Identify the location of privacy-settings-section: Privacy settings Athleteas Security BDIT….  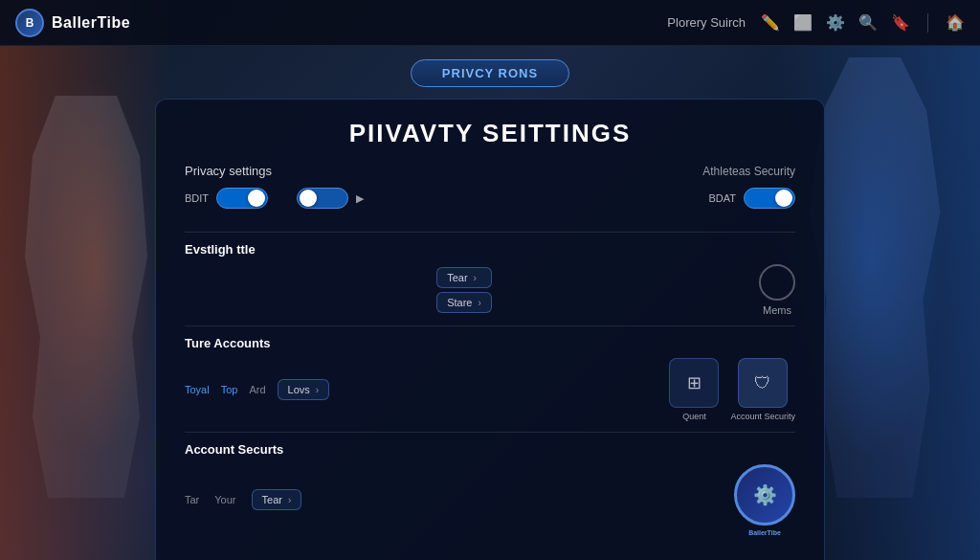
(490, 197).